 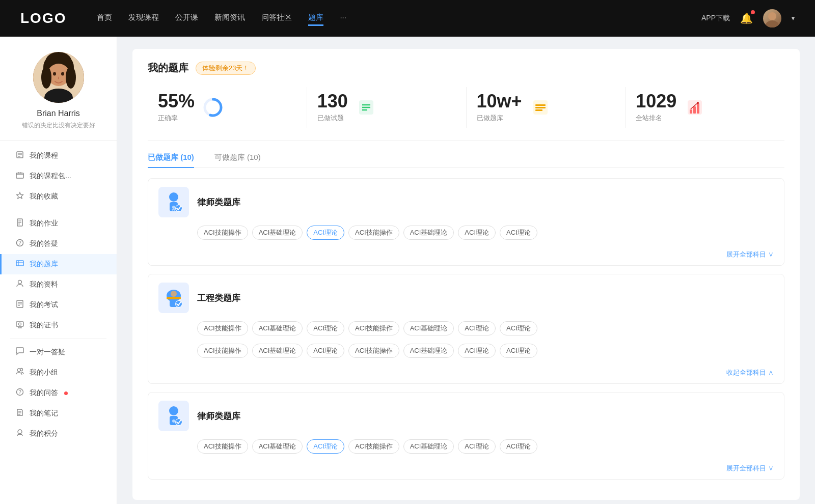 I want to click on sidebar-item-qa: ? 我的答疑, so click(x=58, y=244).